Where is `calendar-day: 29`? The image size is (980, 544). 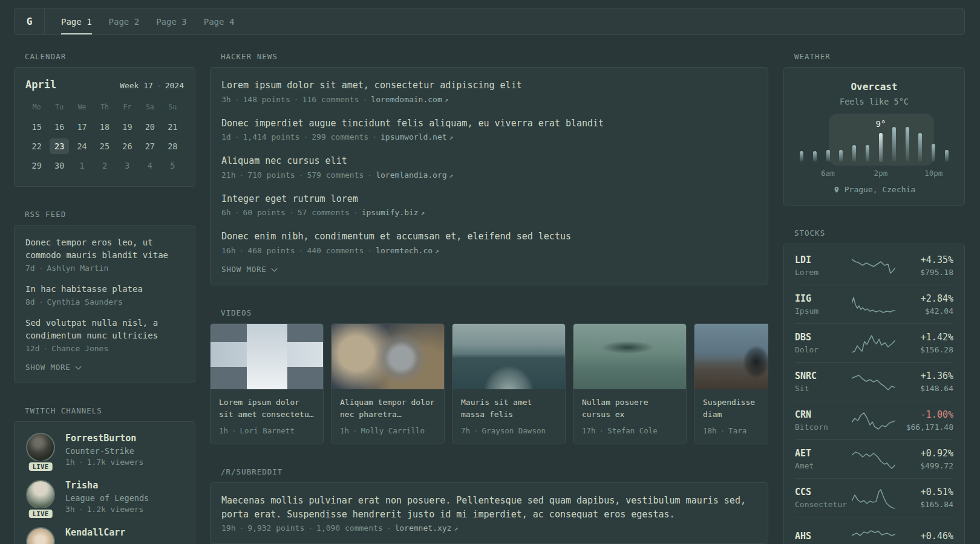
calendar-day: 29 is located at coordinates (36, 166).